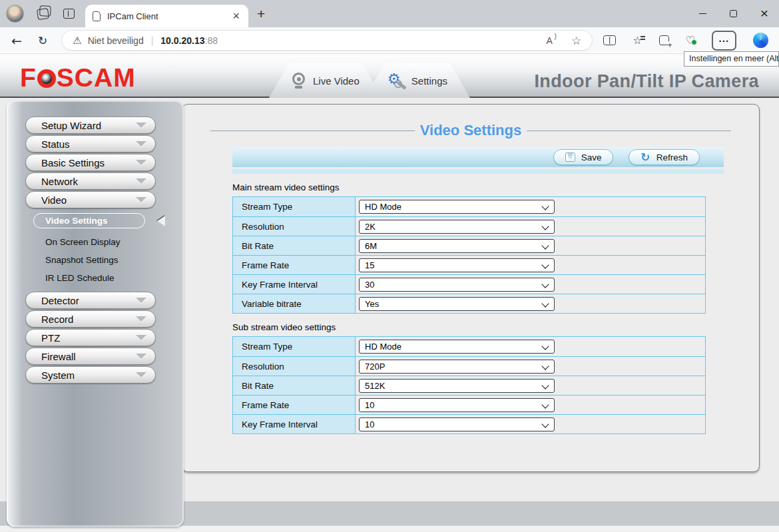  Describe the element at coordinates (91, 356) in the screenshot. I see `sidebar-item-firewall: Firewall` at that location.